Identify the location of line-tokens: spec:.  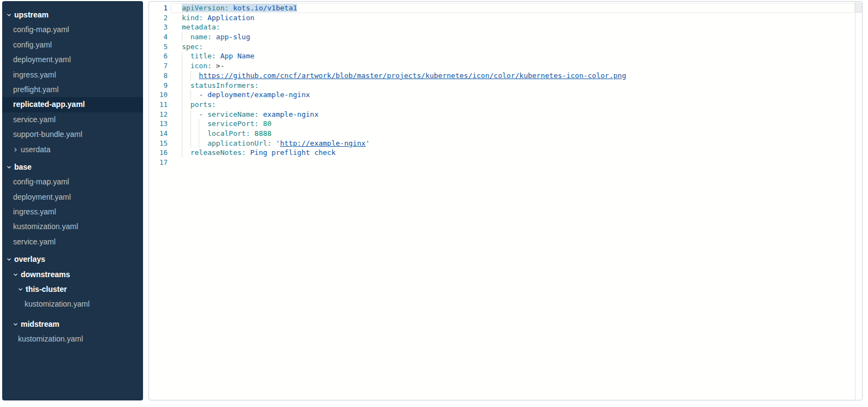
(192, 47).